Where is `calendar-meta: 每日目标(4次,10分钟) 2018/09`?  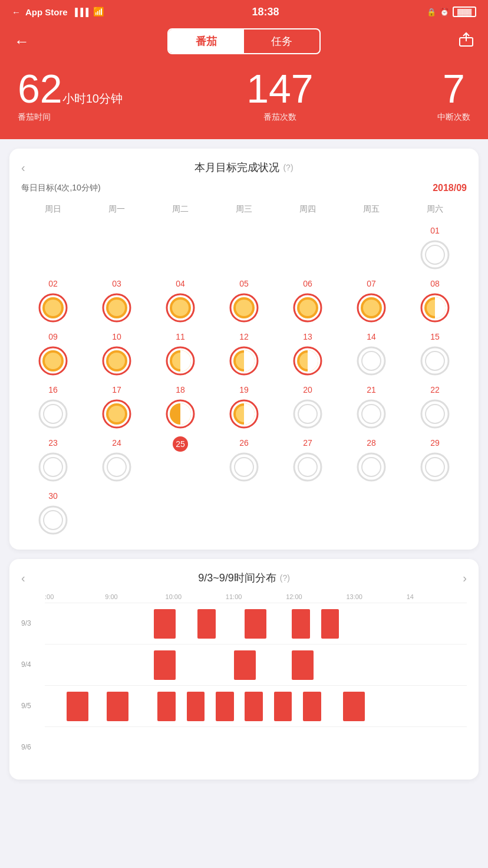 calendar-meta: 每日目标(4次,10分钟) 2018/09 is located at coordinates (244, 188).